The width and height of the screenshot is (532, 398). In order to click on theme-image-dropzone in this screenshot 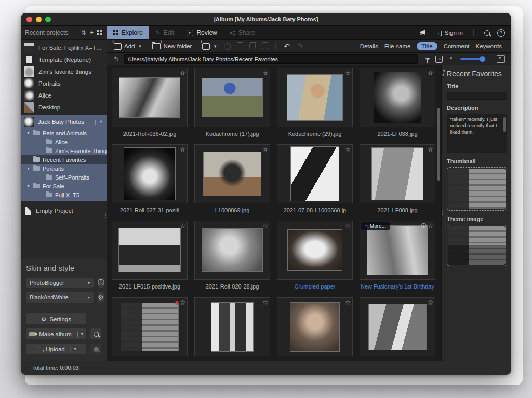, I will do `click(477, 245)`.